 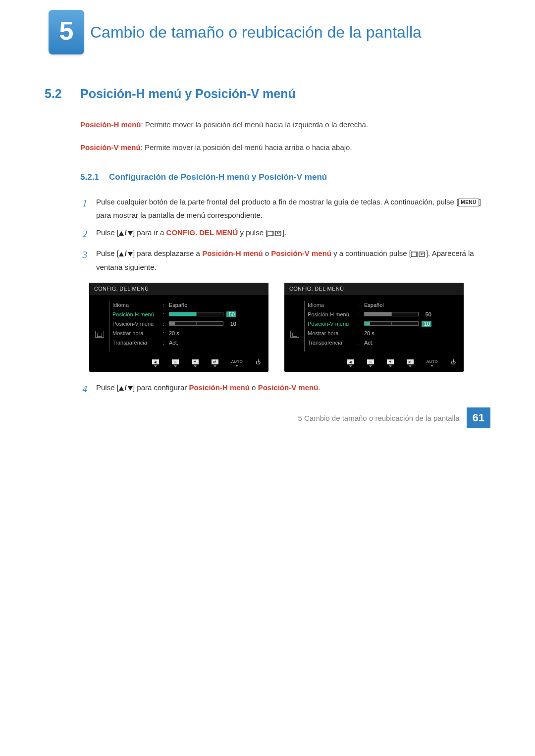 What do you see at coordinates (136, 343) in the screenshot?
I see `osd-label: Transparencia` at bounding box center [136, 343].